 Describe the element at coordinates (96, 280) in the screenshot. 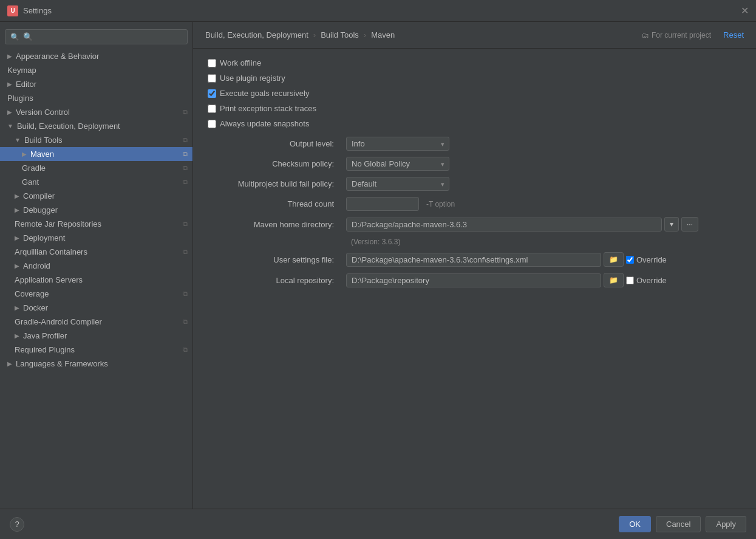

I see `sidebar-item-app-servers: Application Servers` at that location.